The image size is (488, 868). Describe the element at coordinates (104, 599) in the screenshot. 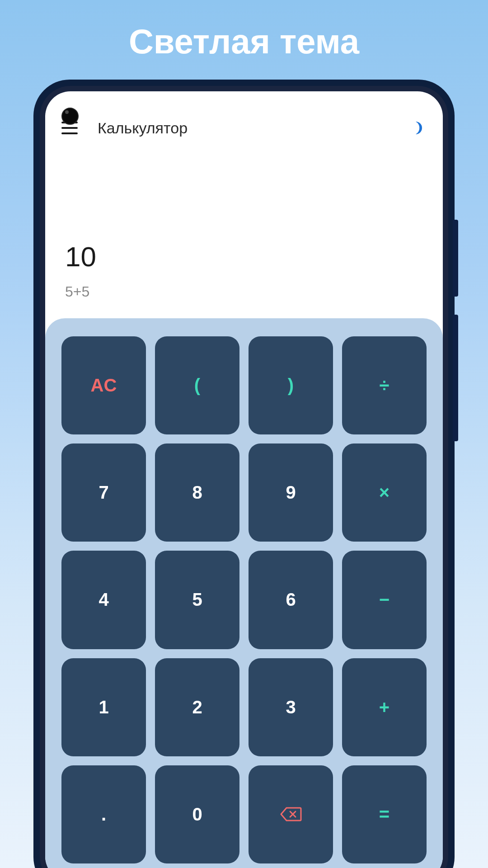

I see `digit-4-button: 4` at that location.